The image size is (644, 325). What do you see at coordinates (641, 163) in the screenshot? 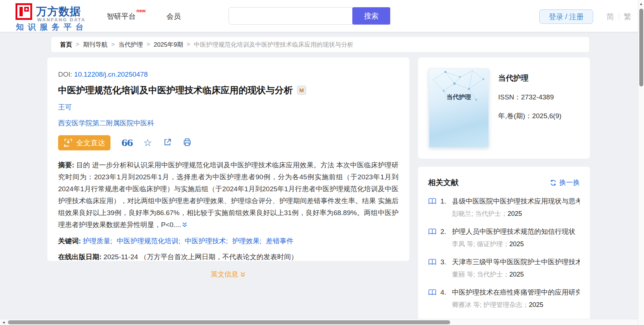
I see `vertical-scrollbar: ▲` at bounding box center [641, 163].